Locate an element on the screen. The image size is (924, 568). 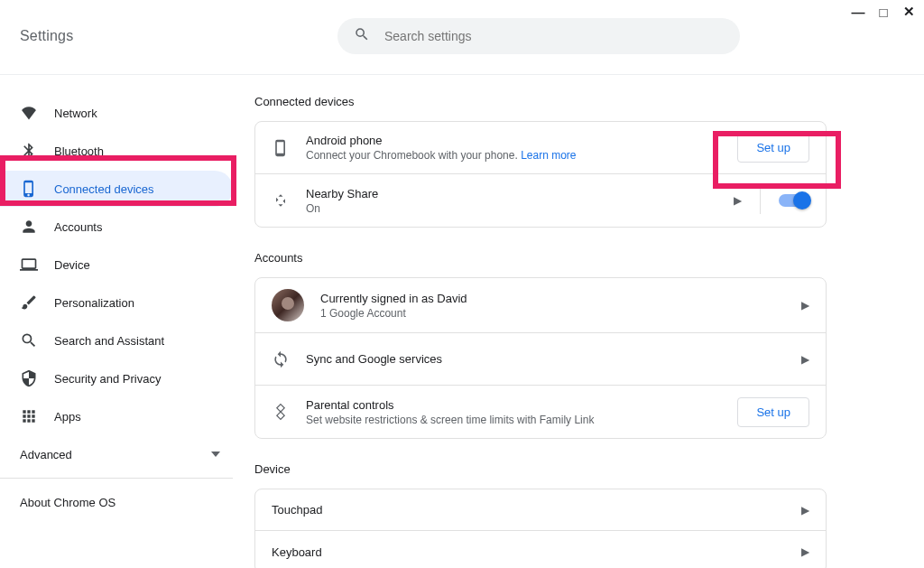
connected-devices-card: Android phone Connect your Chromebook wi… is located at coordinates (541, 174).